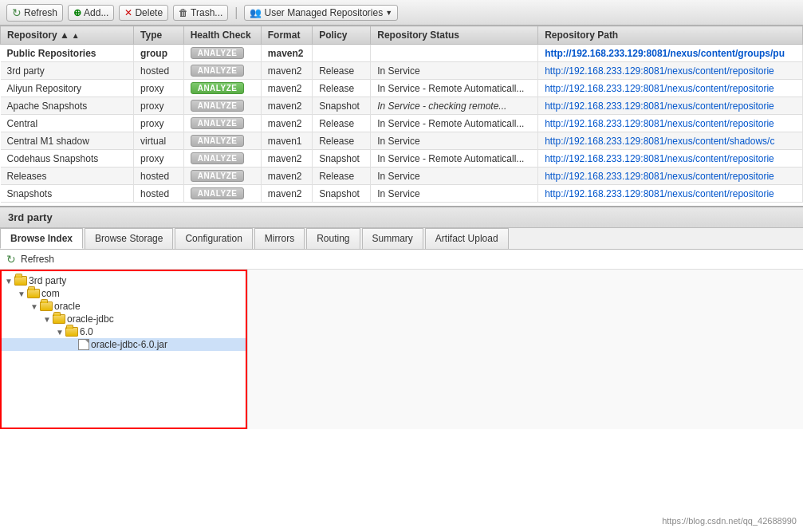  I want to click on file-icon, so click(84, 345).